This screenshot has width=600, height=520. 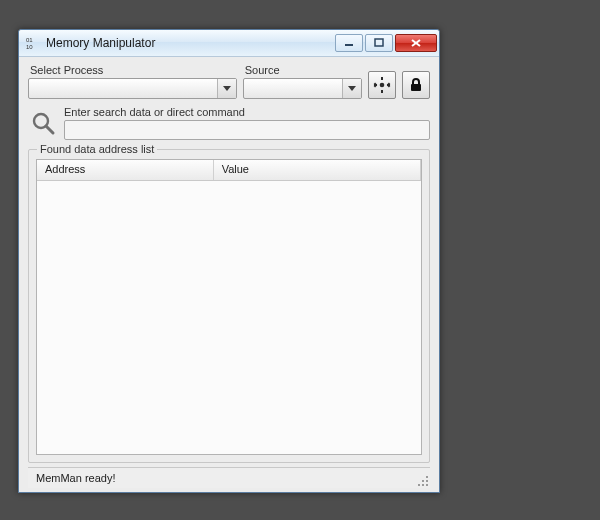 I want to click on lock-icon, so click(x=416, y=85).